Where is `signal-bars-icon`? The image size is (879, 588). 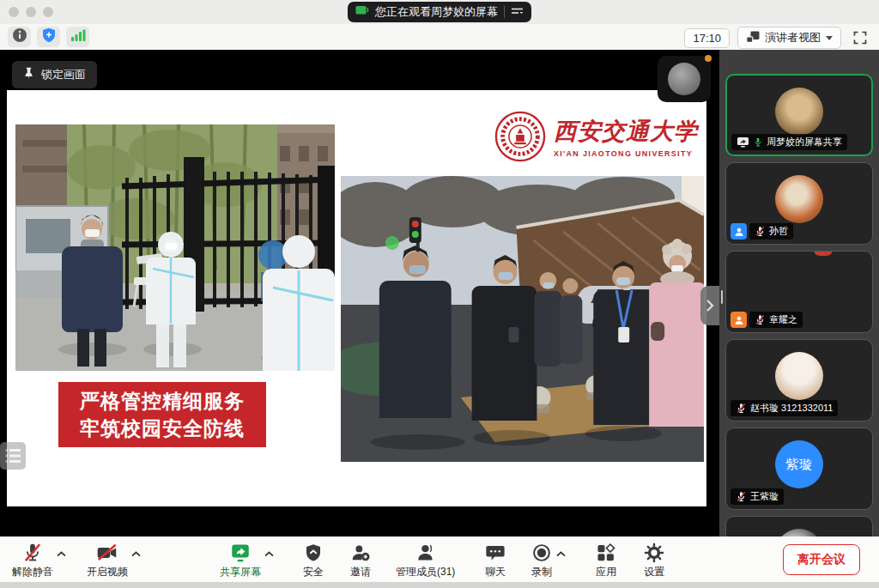
signal-bars-icon is located at coordinates (78, 37).